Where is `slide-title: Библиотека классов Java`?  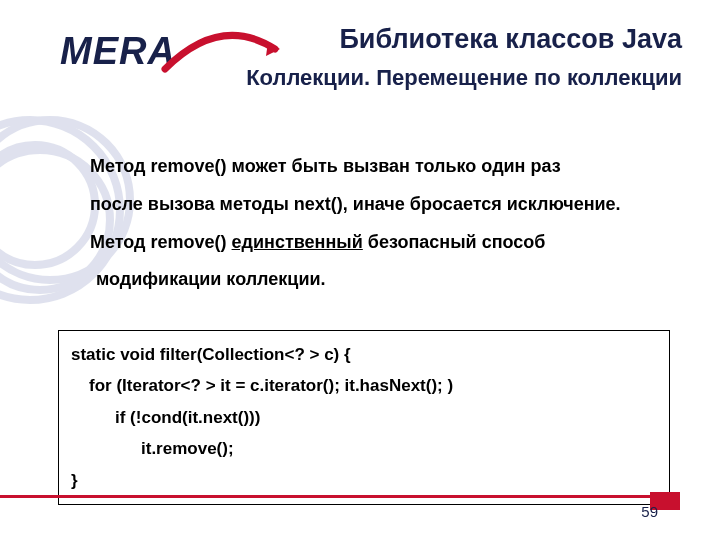 slide-title: Библиотека классов Java is located at coordinates (510, 40).